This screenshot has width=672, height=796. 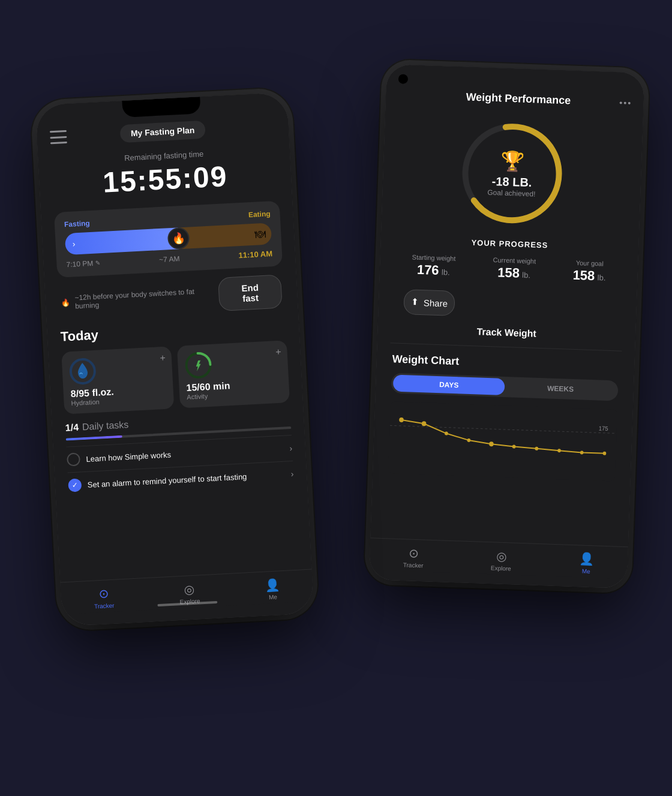 What do you see at coordinates (106, 426) in the screenshot?
I see `tasks-label: Daily tasks` at bounding box center [106, 426].